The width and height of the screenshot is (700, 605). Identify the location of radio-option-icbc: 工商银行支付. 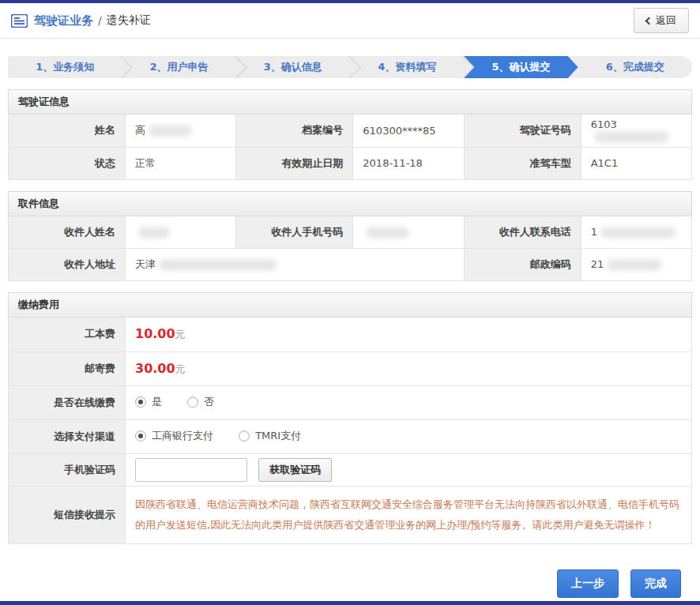
(174, 436).